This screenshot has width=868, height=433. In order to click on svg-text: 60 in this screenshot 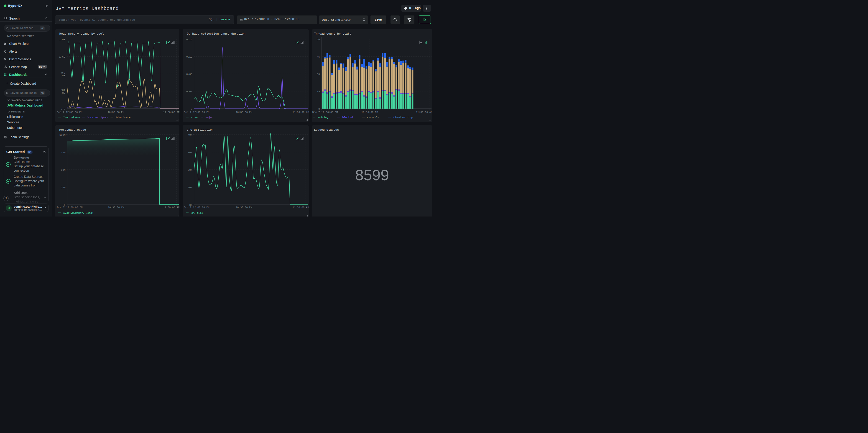, I will do `click(318, 40)`.